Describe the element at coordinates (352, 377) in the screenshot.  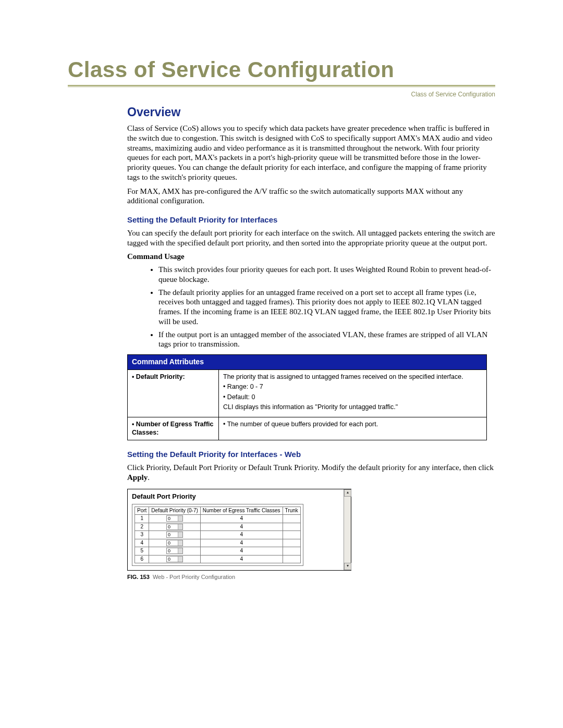
I see `attr-desc-line: The priority that is assigned to untagge…` at that location.